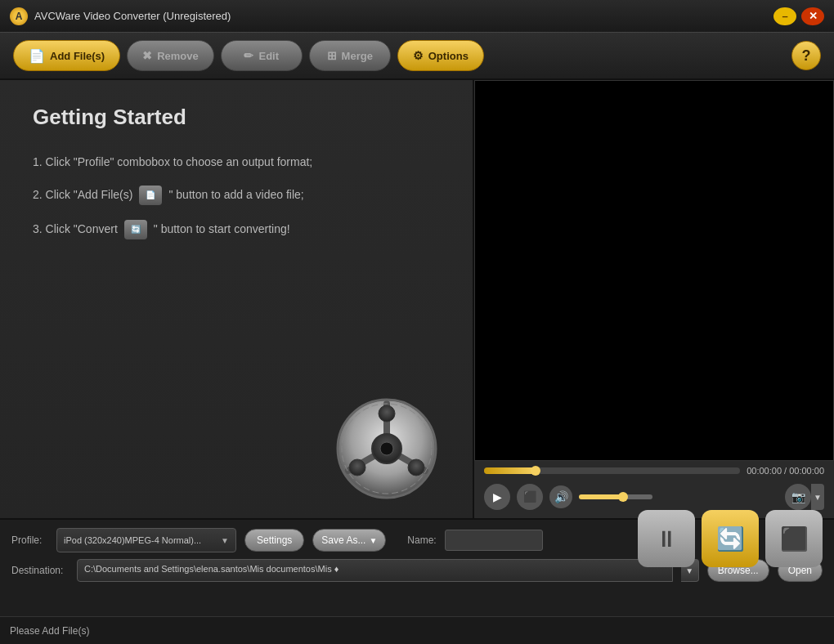 The width and height of the screenshot is (834, 644). Describe the element at coordinates (236, 163) in the screenshot. I see `step-1: 1. Click "Profile" combobox to choose an…` at that location.